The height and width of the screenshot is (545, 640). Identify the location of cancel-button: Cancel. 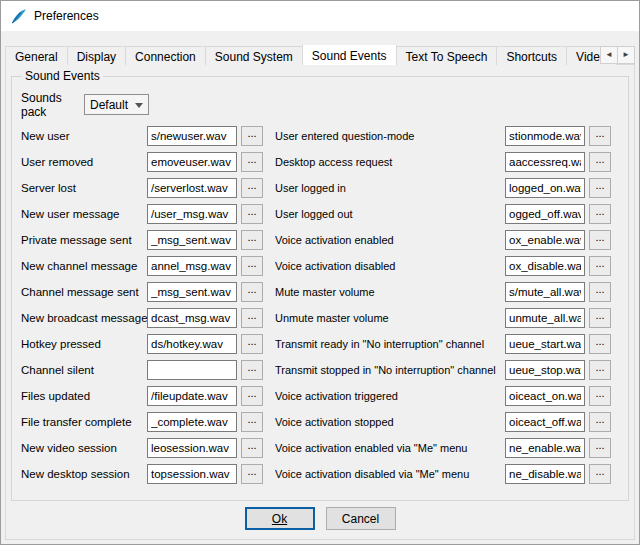
(361, 518).